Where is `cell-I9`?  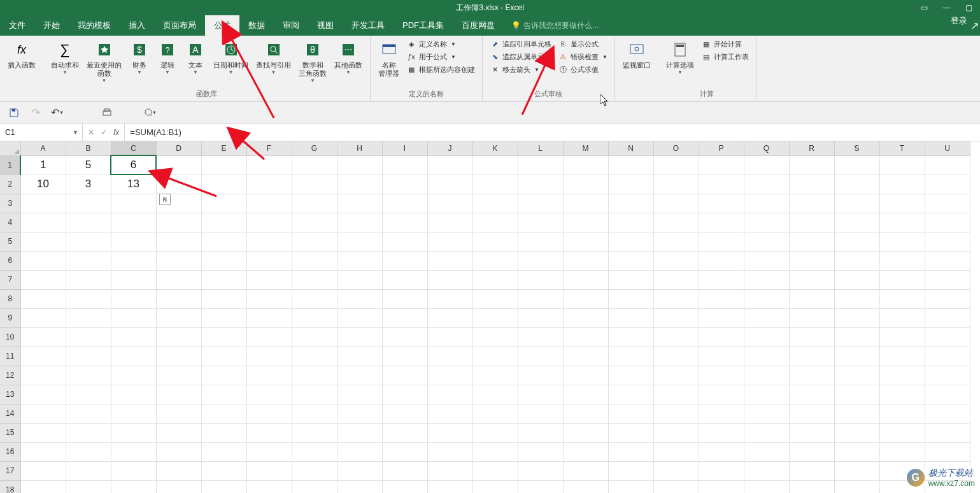
cell-I9 is located at coordinates (405, 318).